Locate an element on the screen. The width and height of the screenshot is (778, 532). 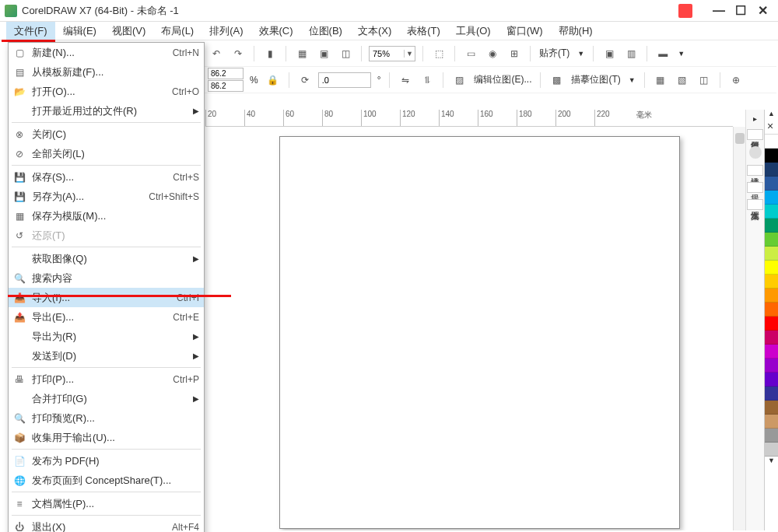
bitmap-icon: ▨ is located at coordinates (459, 80).